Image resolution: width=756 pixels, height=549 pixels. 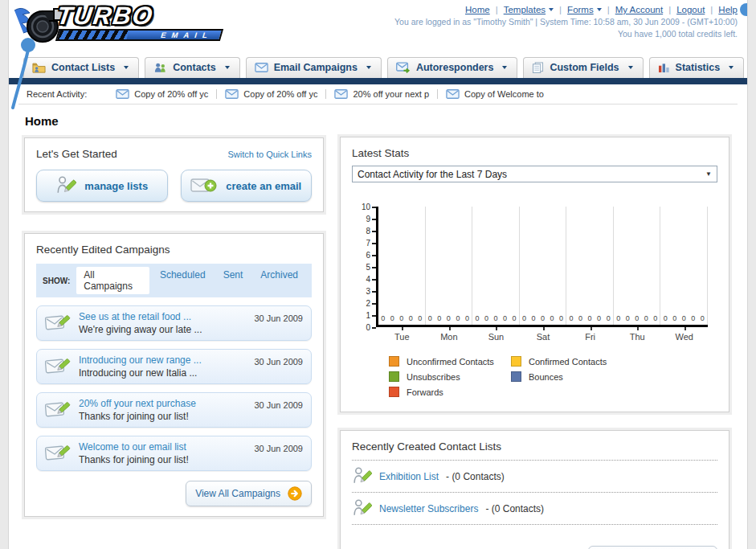 What do you see at coordinates (117, 23) in the screenshot?
I see `turbo-email-logo: TURBO EMAIL` at bounding box center [117, 23].